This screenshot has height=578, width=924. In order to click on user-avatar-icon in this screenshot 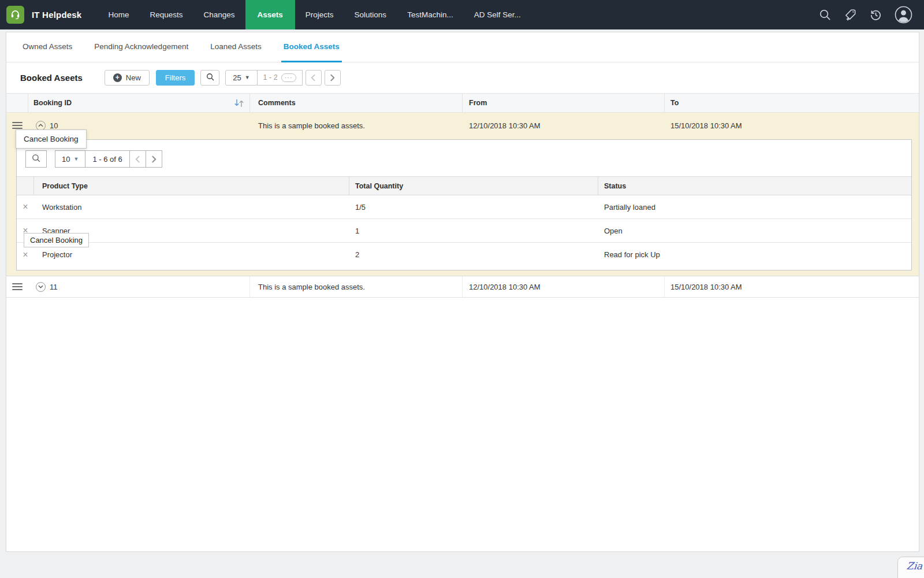, I will do `click(903, 15)`.